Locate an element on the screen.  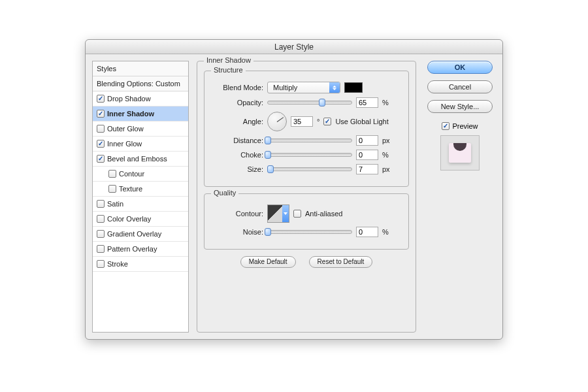
style-item-contour: Contour is located at coordinates (140, 174).